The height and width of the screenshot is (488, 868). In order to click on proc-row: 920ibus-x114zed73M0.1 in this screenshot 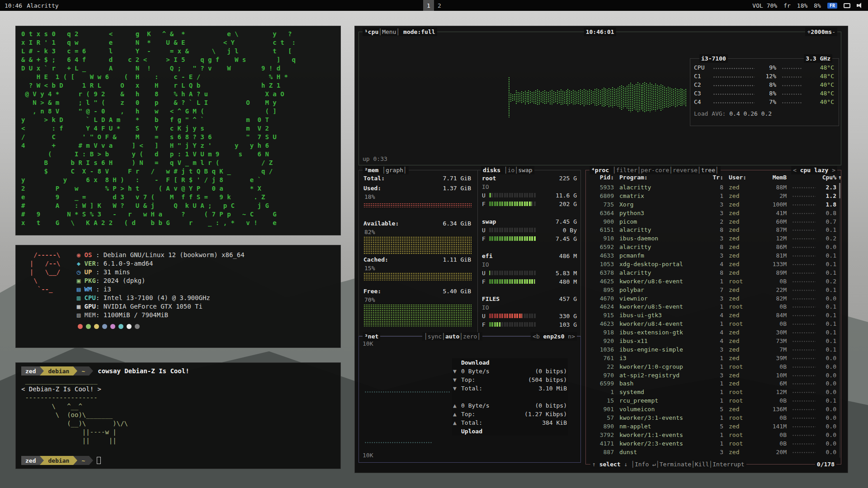, I will do `click(712, 341)`.